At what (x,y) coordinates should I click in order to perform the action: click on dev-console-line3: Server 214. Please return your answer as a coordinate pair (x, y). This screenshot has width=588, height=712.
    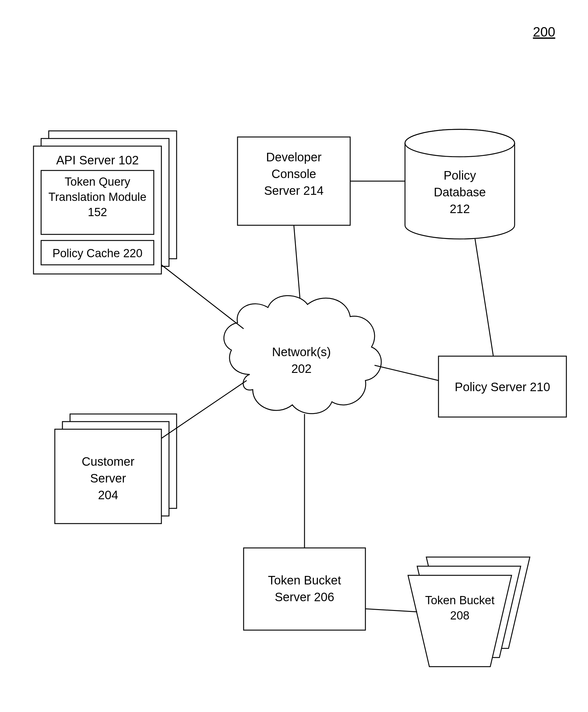
    Looking at the image, I should click on (294, 191).